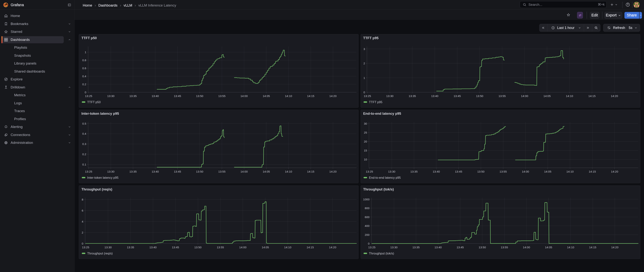  What do you see at coordinates (82, 200) in the screenshot?
I see `svg-text: 8` at bounding box center [82, 200].